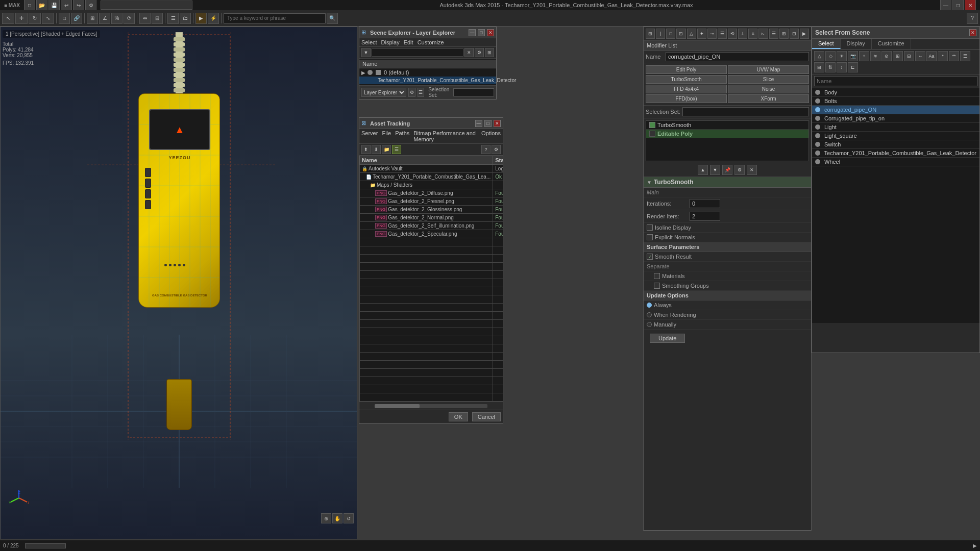 This screenshot has width=980, height=551. What do you see at coordinates (970, 5) in the screenshot?
I see `close-btn: ✕` at bounding box center [970, 5].